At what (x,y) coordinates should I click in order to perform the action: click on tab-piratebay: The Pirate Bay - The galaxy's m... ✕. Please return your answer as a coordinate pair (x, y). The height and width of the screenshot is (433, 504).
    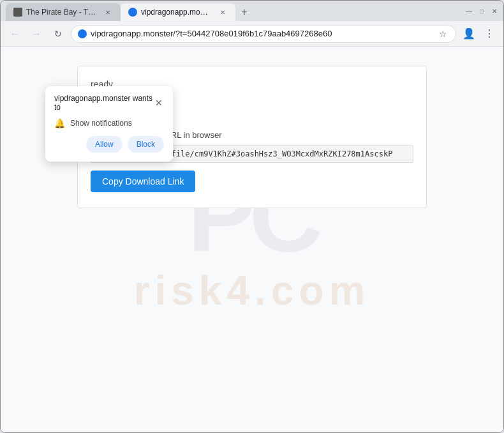
    Looking at the image, I should click on (63, 12).